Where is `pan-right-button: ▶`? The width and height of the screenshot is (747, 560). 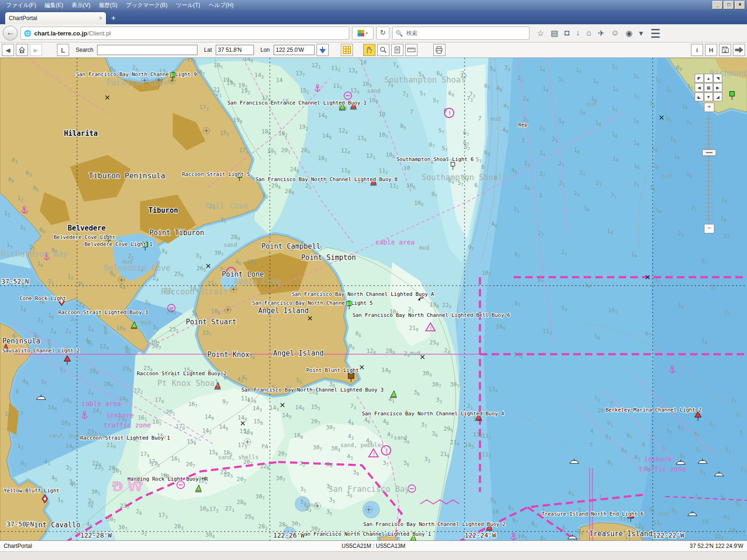 pan-right-button: ▶ is located at coordinates (718, 88).